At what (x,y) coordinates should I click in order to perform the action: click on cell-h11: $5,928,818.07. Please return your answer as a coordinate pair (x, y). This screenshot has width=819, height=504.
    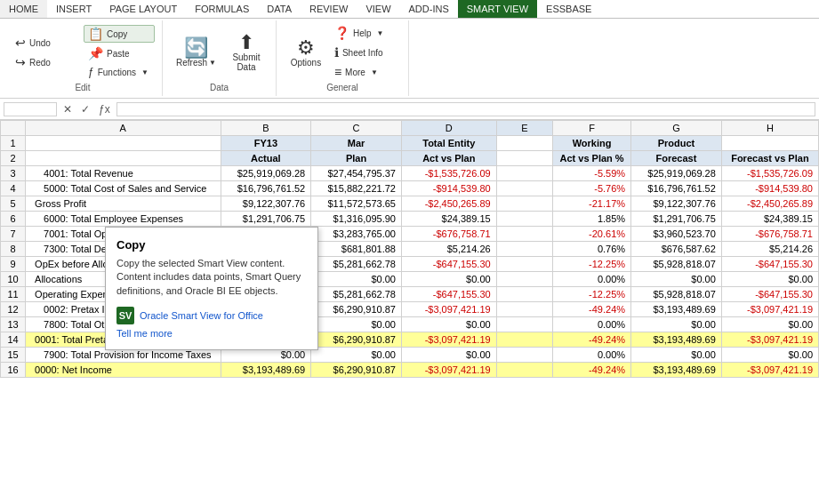
    Looking at the image, I should click on (677, 295).